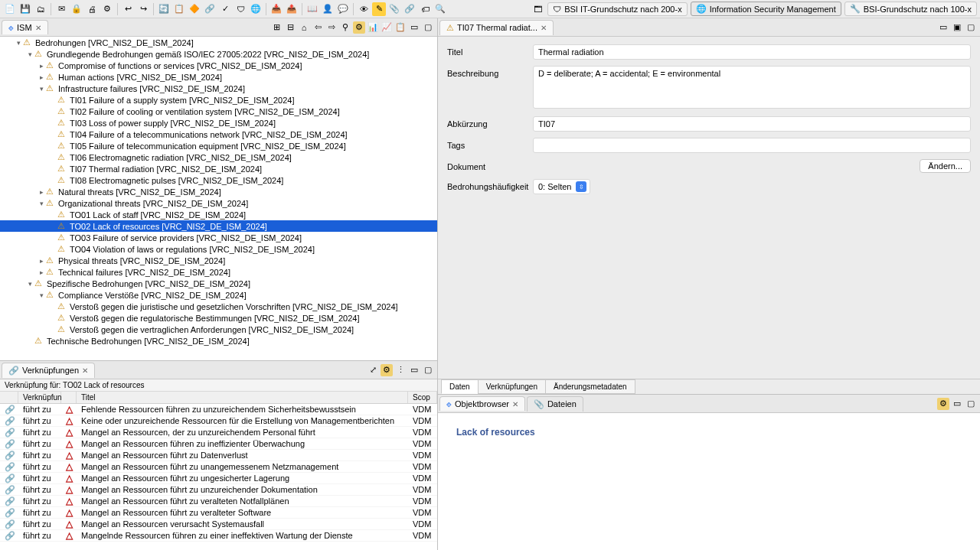 The image size is (980, 550). I want to click on links-max-icon: ▢, so click(428, 370).